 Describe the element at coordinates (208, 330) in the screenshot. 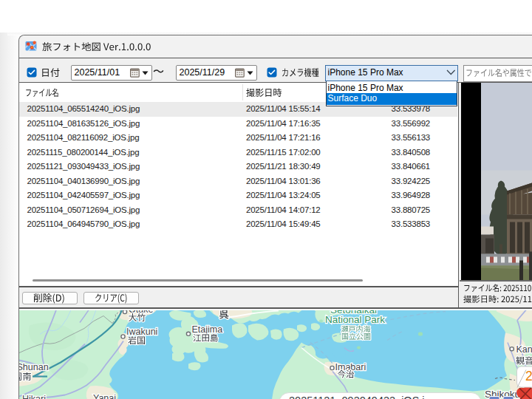

I see `svg-text: Etajima` at that location.